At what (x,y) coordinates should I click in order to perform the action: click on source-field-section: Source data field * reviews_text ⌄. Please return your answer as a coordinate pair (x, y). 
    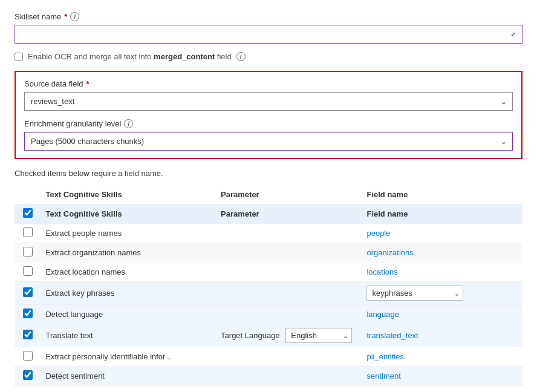
    Looking at the image, I should click on (268, 95).